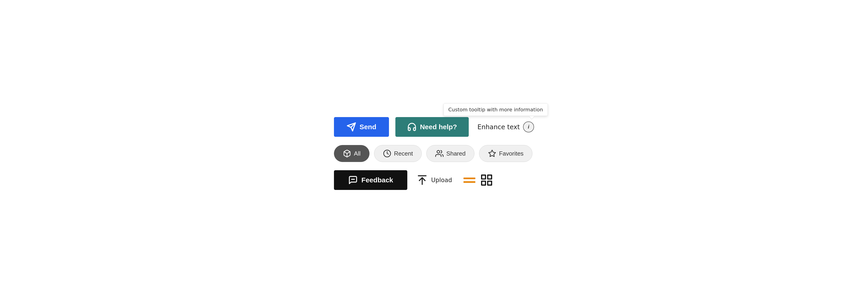 The width and height of the screenshot is (868, 307). I want to click on filter-shared-label: Shared, so click(456, 154).